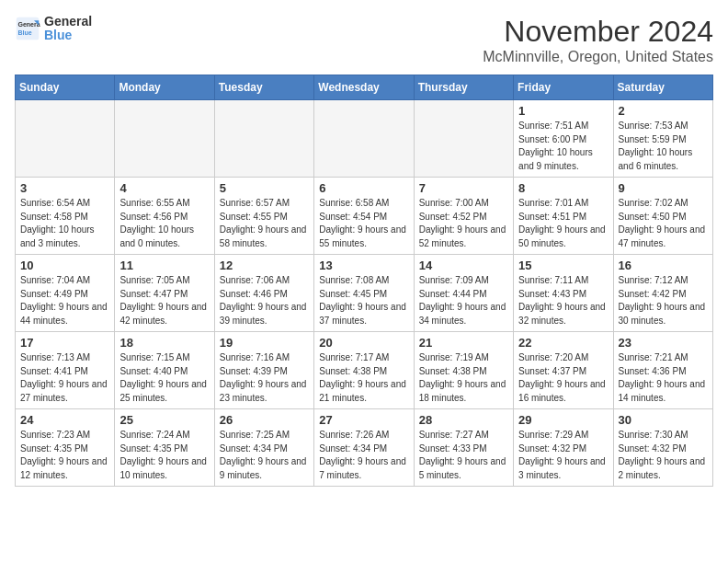 The width and height of the screenshot is (728, 563). I want to click on header-day-tuesday: Tuesday, so click(264, 88).